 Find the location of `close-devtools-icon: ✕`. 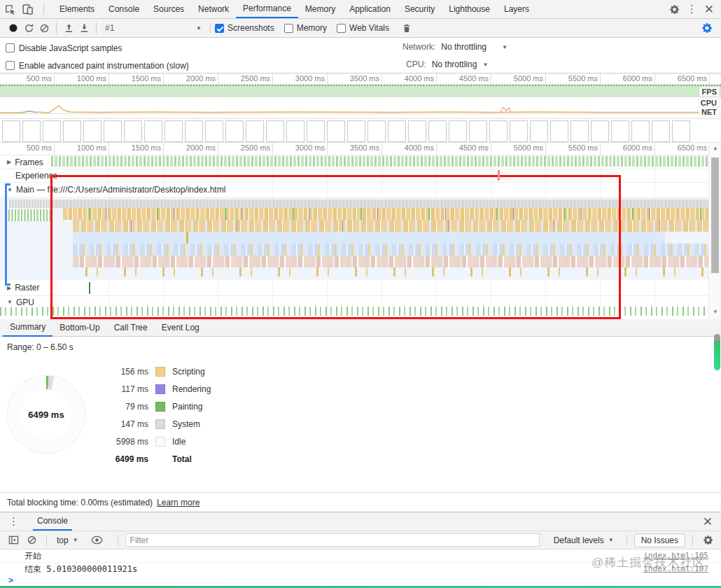

close-devtools-icon: ✕ is located at coordinates (709, 10).